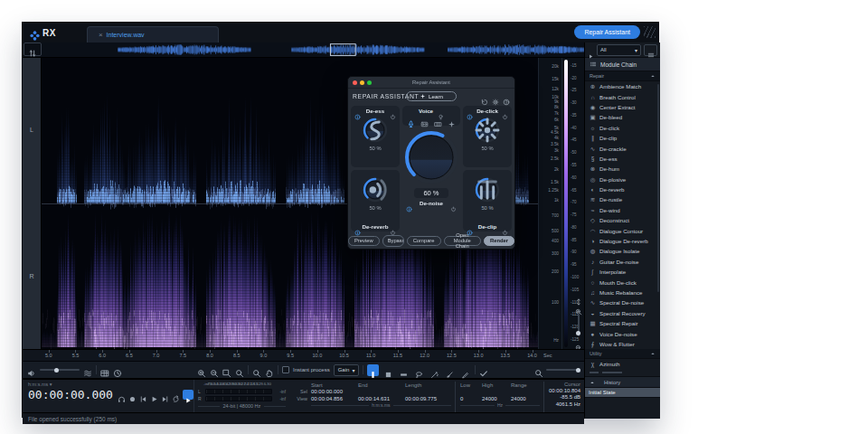 The image size is (868, 434). What do you see at coordinates (101, 35) in the screenshot?
I see `tab-close-icon: ×` at bounding box center [101, 35].